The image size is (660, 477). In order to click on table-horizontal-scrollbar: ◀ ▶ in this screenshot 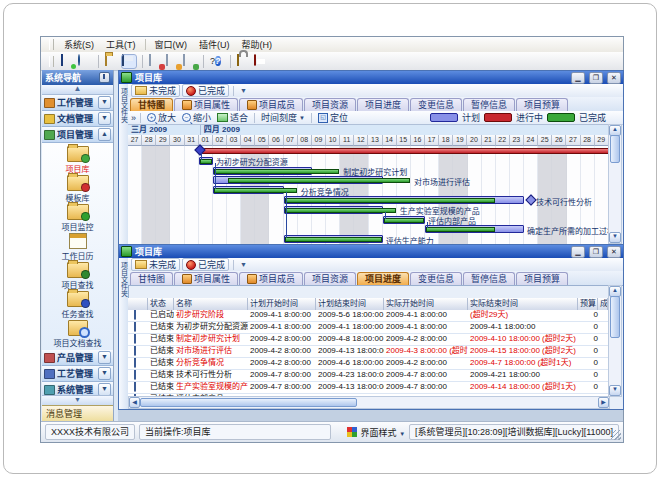, I will do `click(369, 402)`.